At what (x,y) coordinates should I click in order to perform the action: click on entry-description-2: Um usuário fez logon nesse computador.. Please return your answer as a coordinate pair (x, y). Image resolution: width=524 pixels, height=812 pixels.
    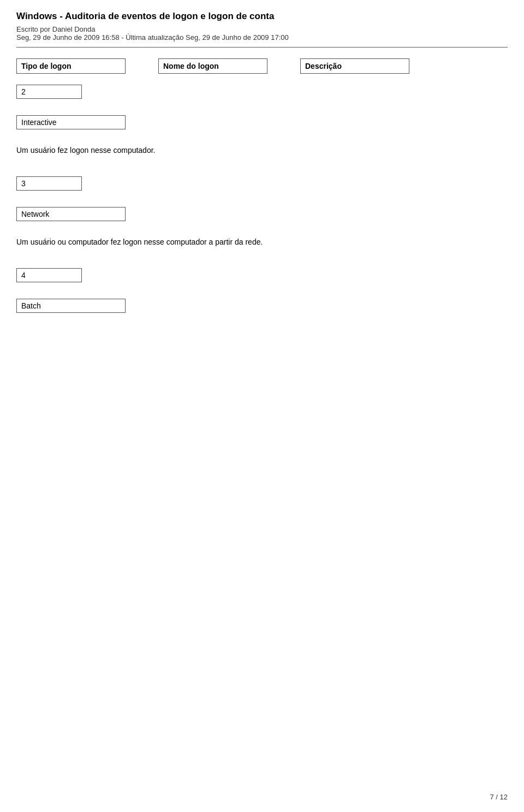
    Looking at the image, I should click on (262, 150).